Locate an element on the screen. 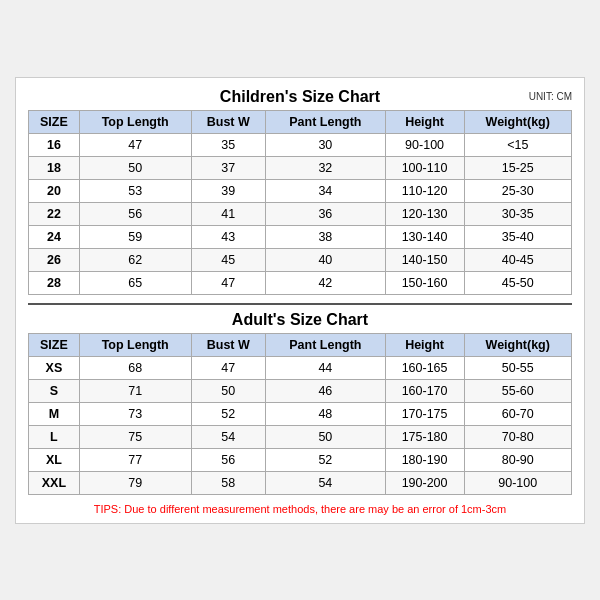 This screenshot has height=600, width=600. adult-col-header-height: Height is located at coordinates (424, 344).